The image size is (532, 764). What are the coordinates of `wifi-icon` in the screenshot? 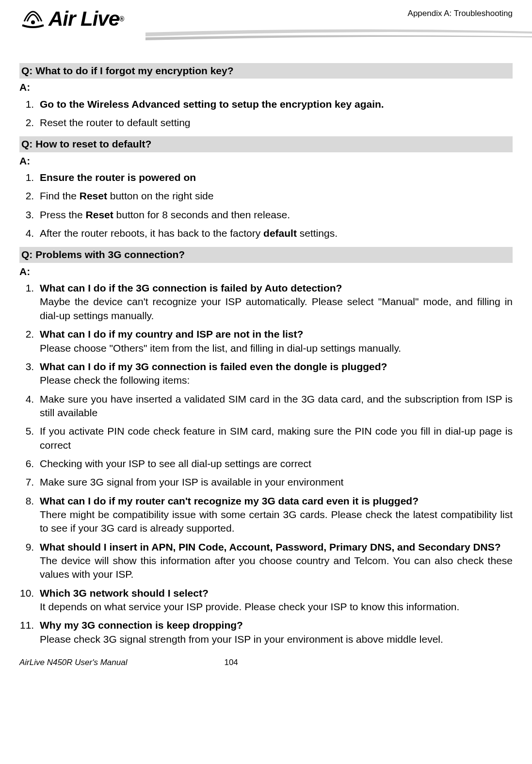 It's located at (33, 19).